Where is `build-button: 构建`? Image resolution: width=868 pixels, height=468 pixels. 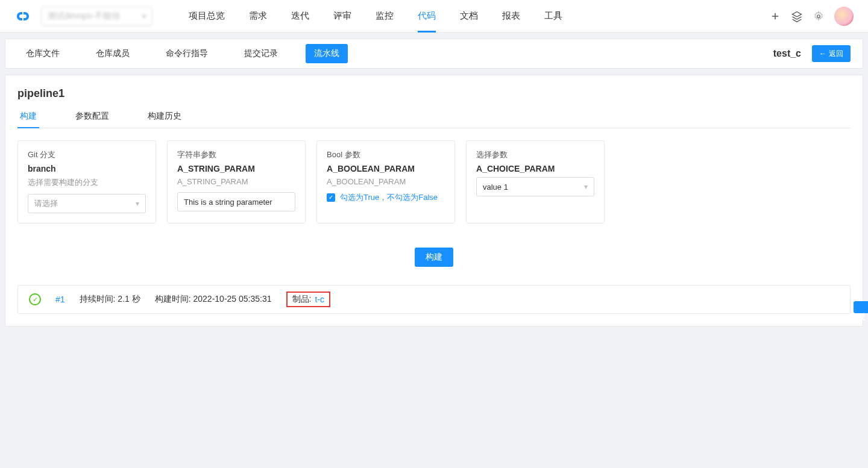
build-button: 构建 is located at coordinates (434, 257).